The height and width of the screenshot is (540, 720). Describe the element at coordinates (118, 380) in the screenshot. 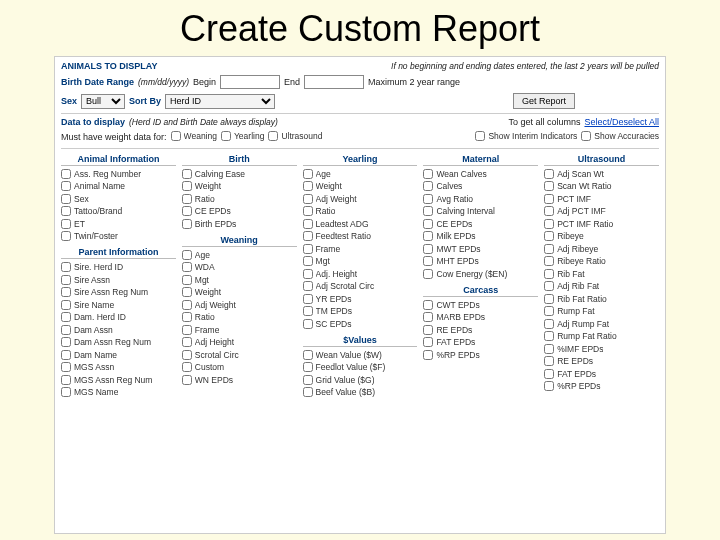

I see `parent-item-9: MGS Assn Reg Num` at that location.